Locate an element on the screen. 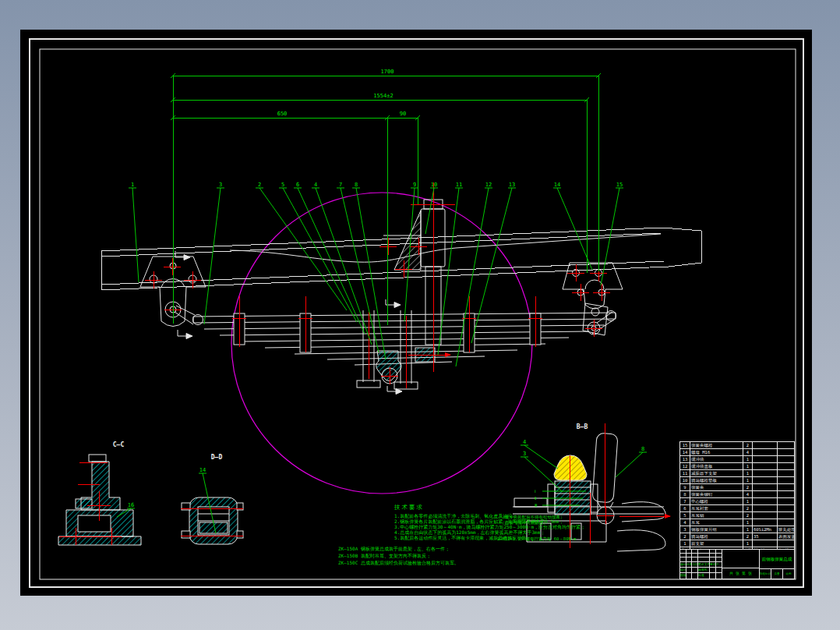  detail-note-1: （缓冲块装配后不得有松动现象）（盖板与缓冲块应贴合） is located at coordinates (533, 519).